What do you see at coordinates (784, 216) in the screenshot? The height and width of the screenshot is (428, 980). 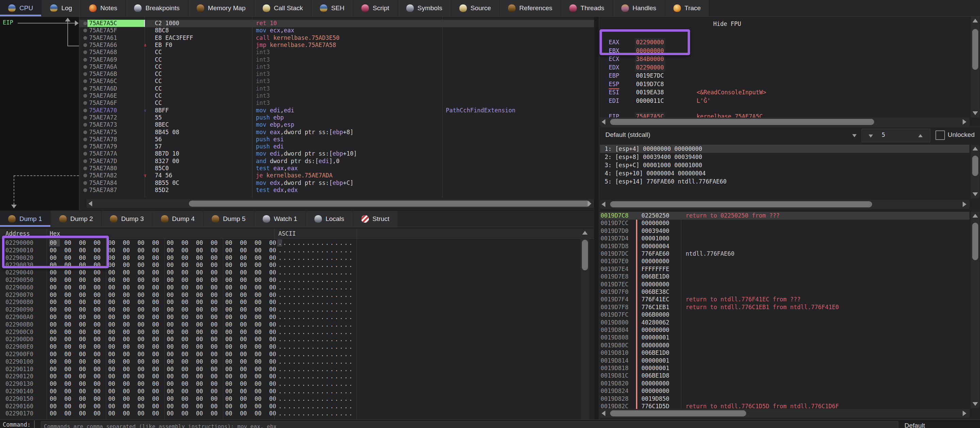 I see `stack-row: 0019D7C802250250return to 02250250 from …` at bounding box center [784, 216].